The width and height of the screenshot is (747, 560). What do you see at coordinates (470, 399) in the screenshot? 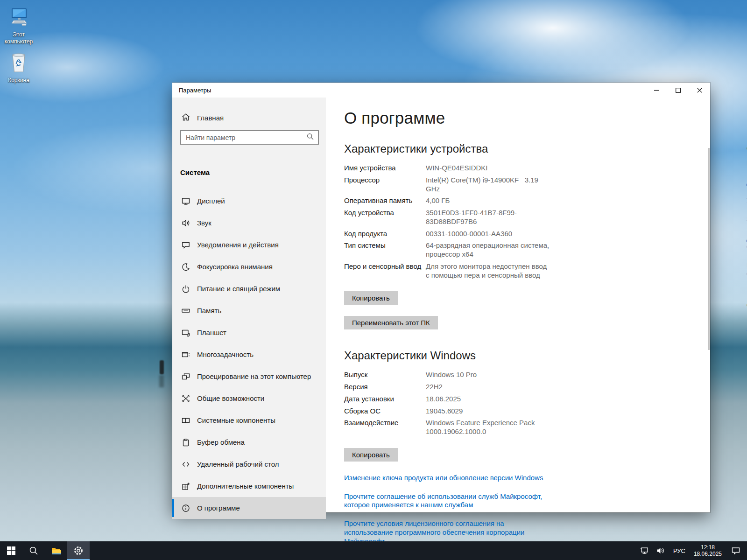
I see `spec-row-install-date: Дата установки 18.06.2025` at bounding box center [470, 399].